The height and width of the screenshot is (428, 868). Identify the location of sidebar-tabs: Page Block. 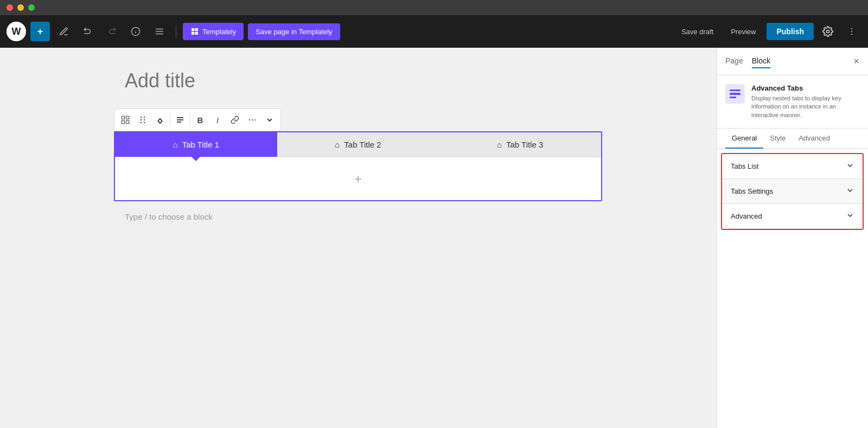
(748, 61).